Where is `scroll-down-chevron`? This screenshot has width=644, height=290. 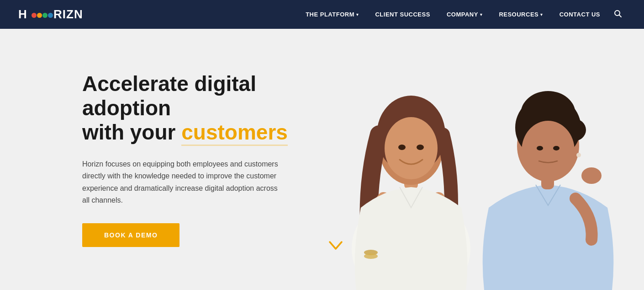
scroll-down-chevron is located at coordinates (336, 246).